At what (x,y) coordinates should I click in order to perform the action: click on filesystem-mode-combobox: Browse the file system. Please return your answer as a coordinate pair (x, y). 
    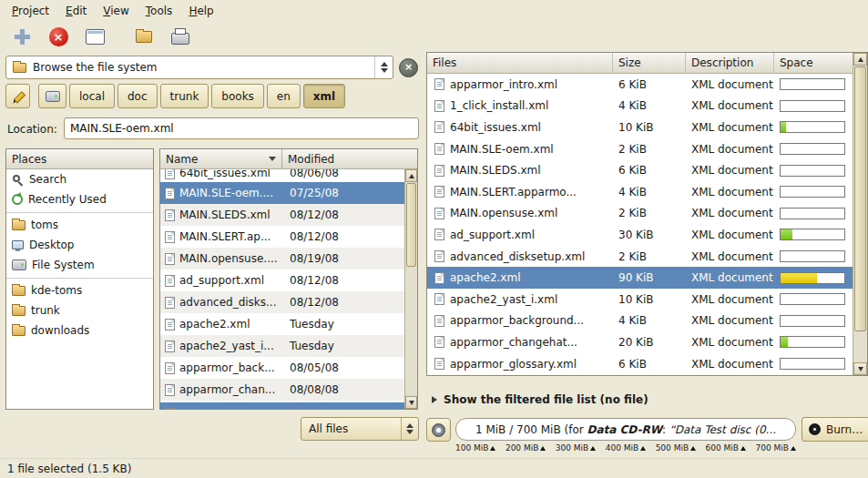
    Looking at the image, I should click on (199, 67).